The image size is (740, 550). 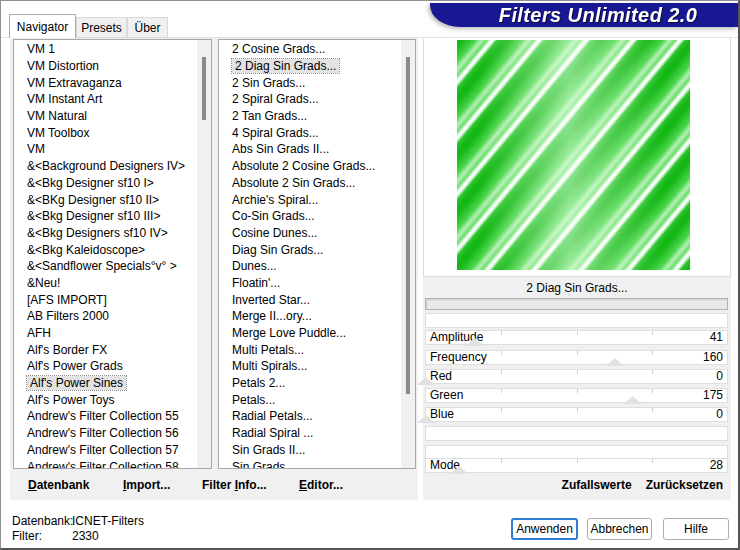 What do you see at coordinates (310, 82) in the screenshot?
I see `list-item: 2 Sin Grads...` at bounding box center [310, 82].